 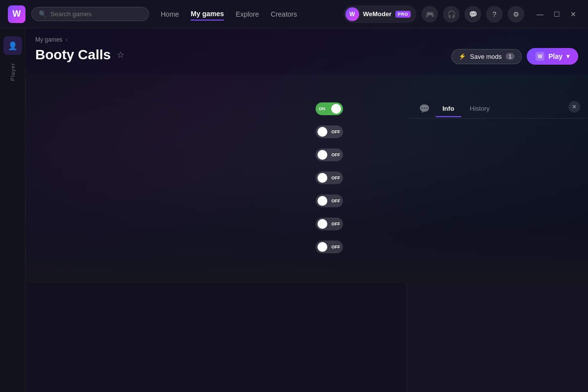 What do you see at coordinates (121, 55) in the screenshot?
I see `favorite-icon: ☆` at bounding box center [121, 55].